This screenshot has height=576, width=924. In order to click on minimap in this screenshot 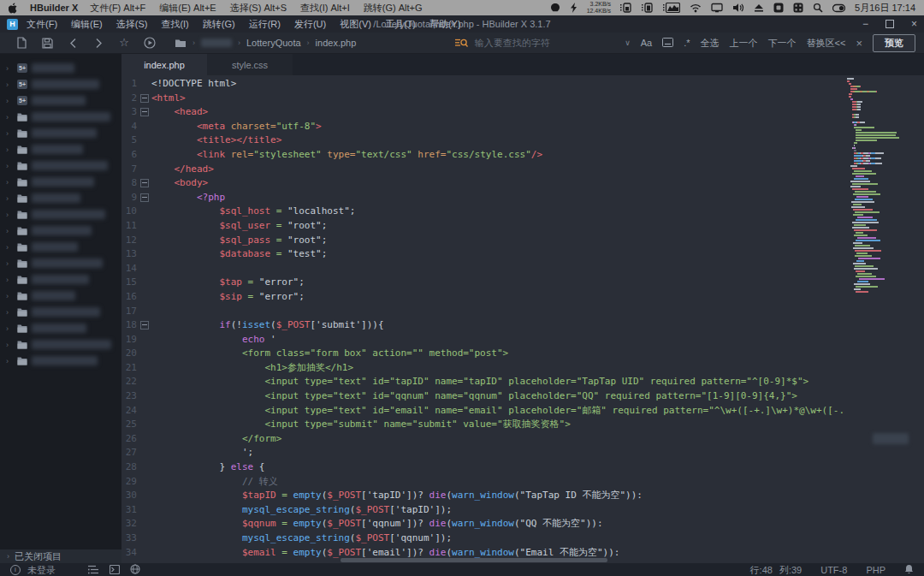, I will do `click(877, 186)`.